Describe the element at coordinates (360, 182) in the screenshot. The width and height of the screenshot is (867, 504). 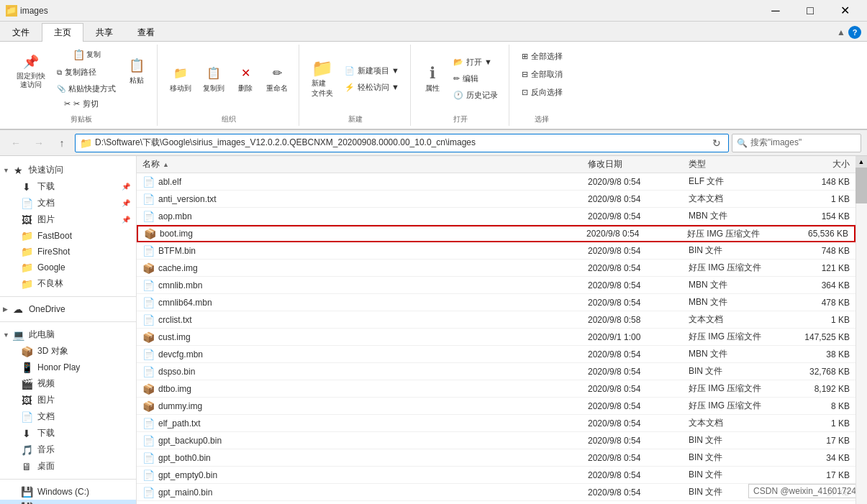
I see `file-name-cell: 📄 abl.elf` at that location.